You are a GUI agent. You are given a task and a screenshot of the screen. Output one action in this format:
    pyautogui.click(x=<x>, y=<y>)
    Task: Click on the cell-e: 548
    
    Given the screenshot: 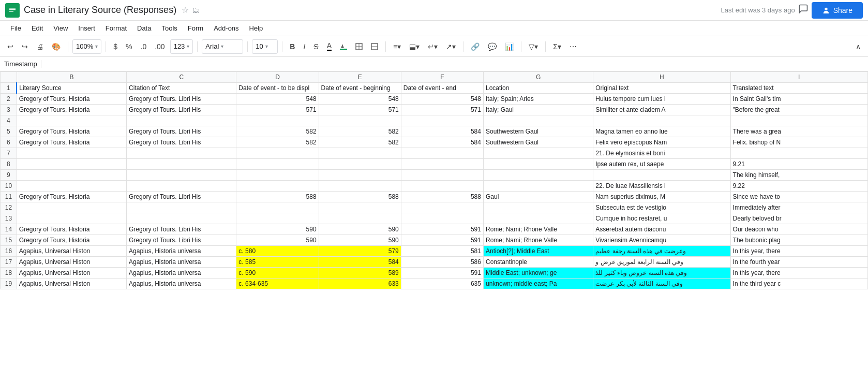 What is the action you would take?
    pyautogui.click(x=360, y=99)
    